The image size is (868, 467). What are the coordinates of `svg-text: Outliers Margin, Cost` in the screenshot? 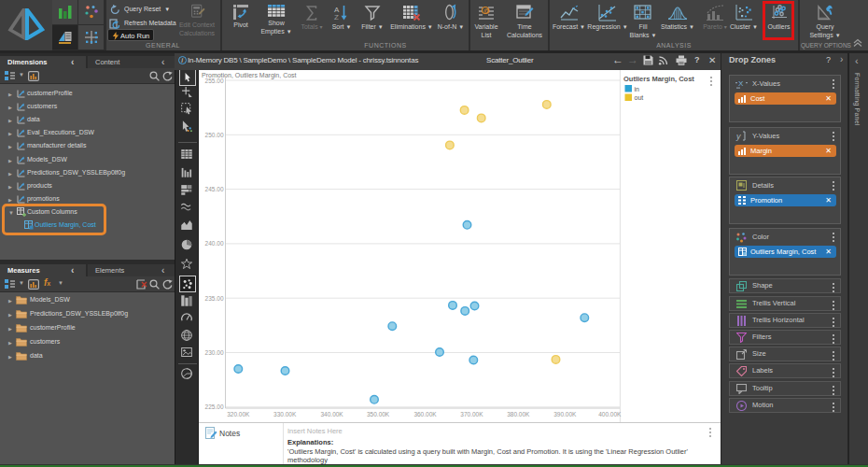 It's located at (659, 78).